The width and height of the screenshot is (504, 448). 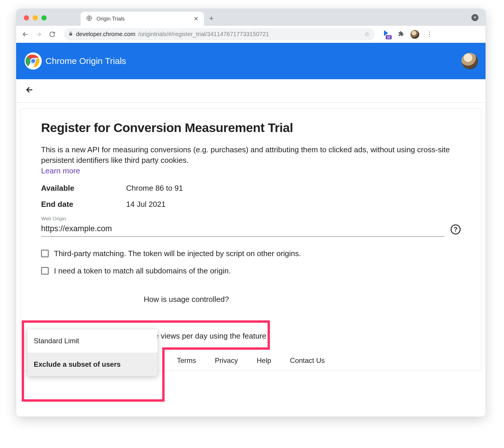 I want to click on third-party-checkbox-row: Third-party matching. The token will be …, so click(x=251, y=253).